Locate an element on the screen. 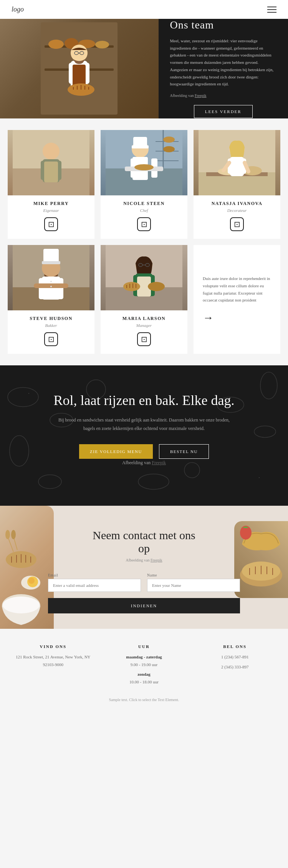 The width and height of the screenshot is (288, 868). contact-title-line1: Neem contact met ons is located at coordinates (144, 535).